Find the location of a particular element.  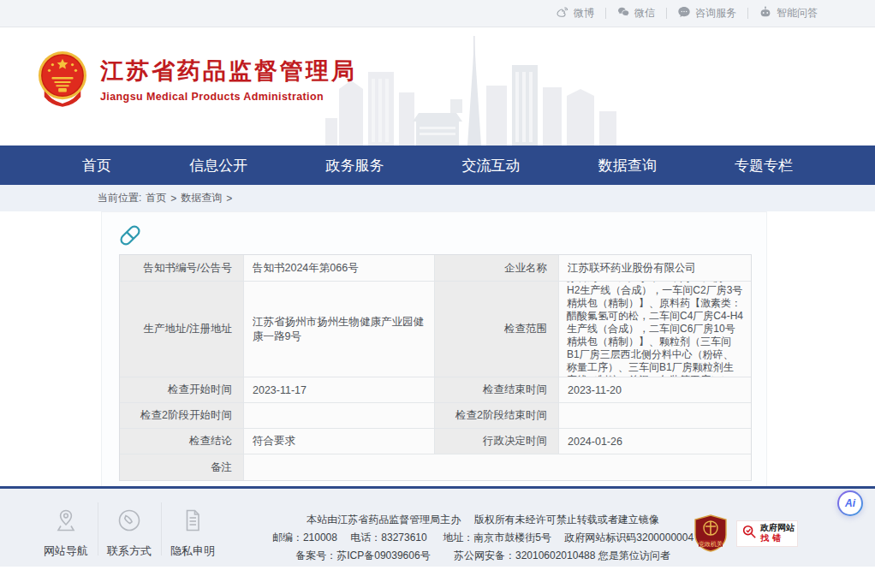

error-report-badge-line2: 找错 is located at coordinates (777, 538).